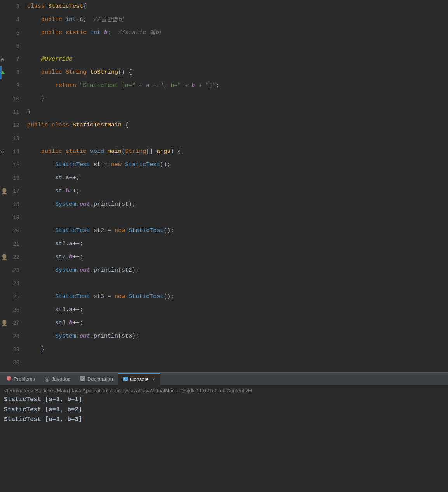 This screenshot has height=492, width=448. Describe the element at coordinates (18, 46) in the screenshot. I see `line-number-text: 6` at that location.